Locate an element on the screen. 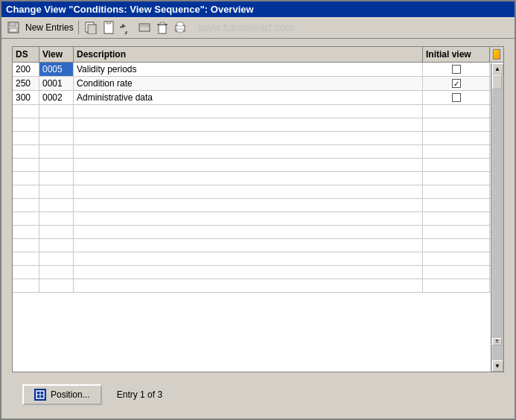 The image size is (516, 420). delete-icon is located at coordinates (162, 28).